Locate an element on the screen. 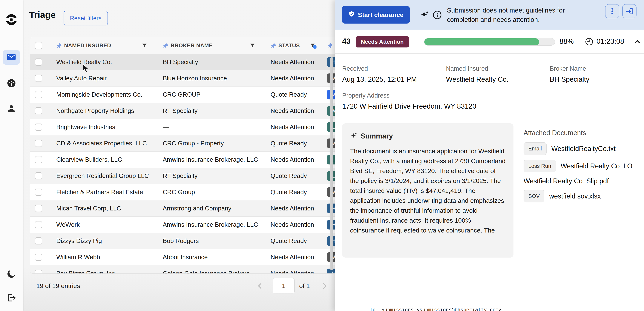 Image resolution: width=644 pixels, height=311 pixels. table-row: Northgate Property Holdings RT Specialty… is located at coordinates (202, 111).